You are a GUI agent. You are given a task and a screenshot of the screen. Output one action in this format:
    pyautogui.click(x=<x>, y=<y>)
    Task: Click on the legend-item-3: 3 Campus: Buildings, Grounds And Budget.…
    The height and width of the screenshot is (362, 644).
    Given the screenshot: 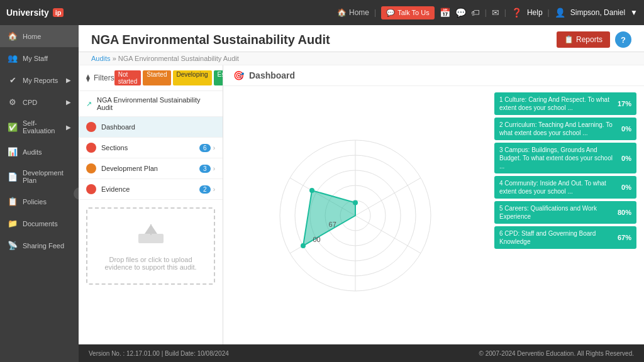 What is the action you would take?
    pyautogui.click(x=565, y=158)
    